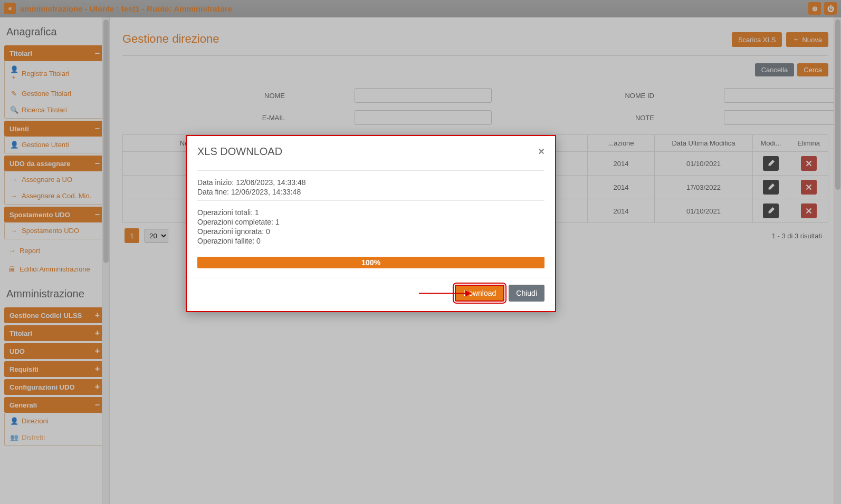 The width and height of the screenshot is (841, 504). Describe the element at coordinates (371, 263) in the screenshot. I see `progress-bar: 100%` at that location.